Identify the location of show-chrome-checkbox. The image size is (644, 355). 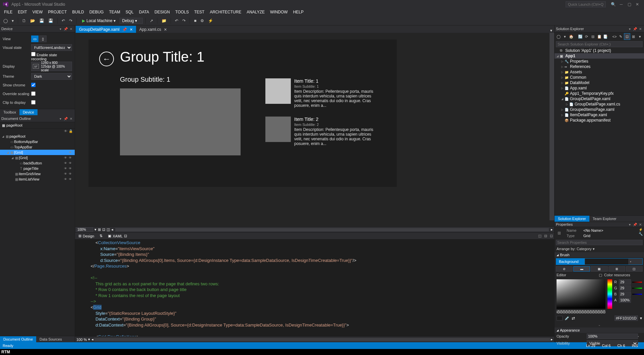
(34, 85).